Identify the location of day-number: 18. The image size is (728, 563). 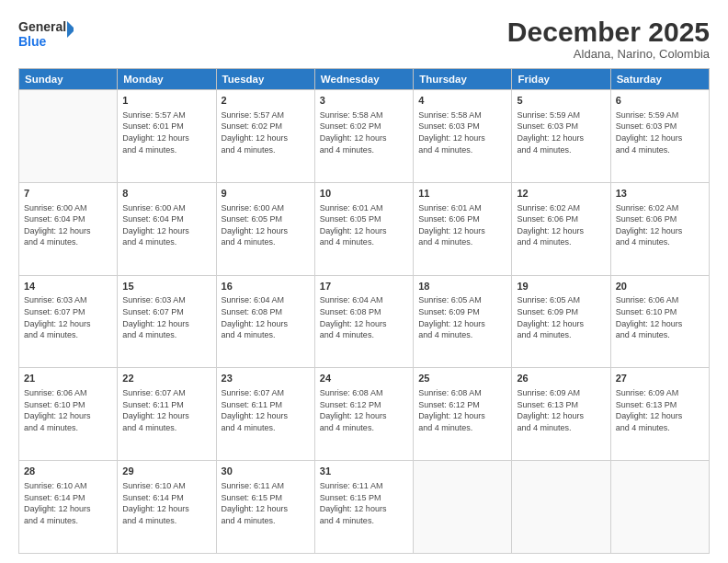
(462, 287).